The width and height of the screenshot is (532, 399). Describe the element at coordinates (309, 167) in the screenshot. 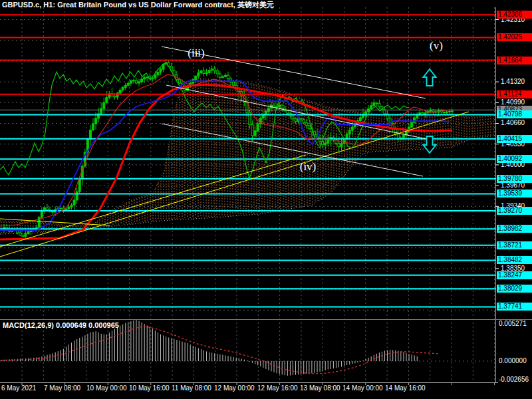

I see `elliott-wave-label: (iv)` at that location.